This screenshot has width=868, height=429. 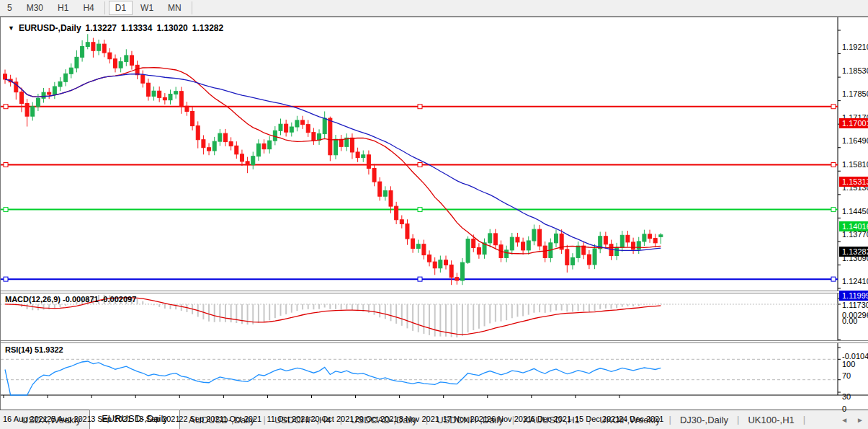 What do you see at coordinates (597, 419) in the screenshot?
I see `date-tick-label: 15 Dec 2021` at bounding box center [597, 419].